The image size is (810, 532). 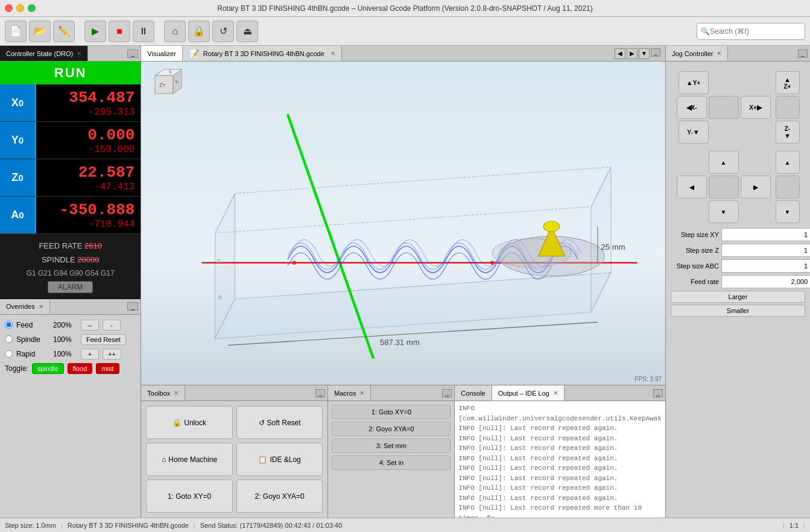 I want to click on ide-log-tab: Output – IDE Log ✕, so click(x=528, y=393).